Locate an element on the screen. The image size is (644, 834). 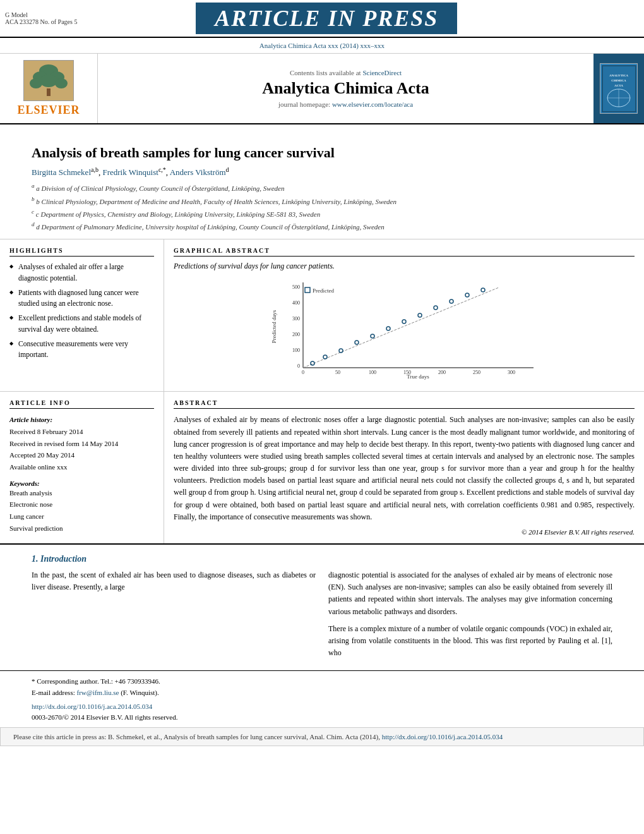
svg-text: Predicted is located at coordinates (323, 291).